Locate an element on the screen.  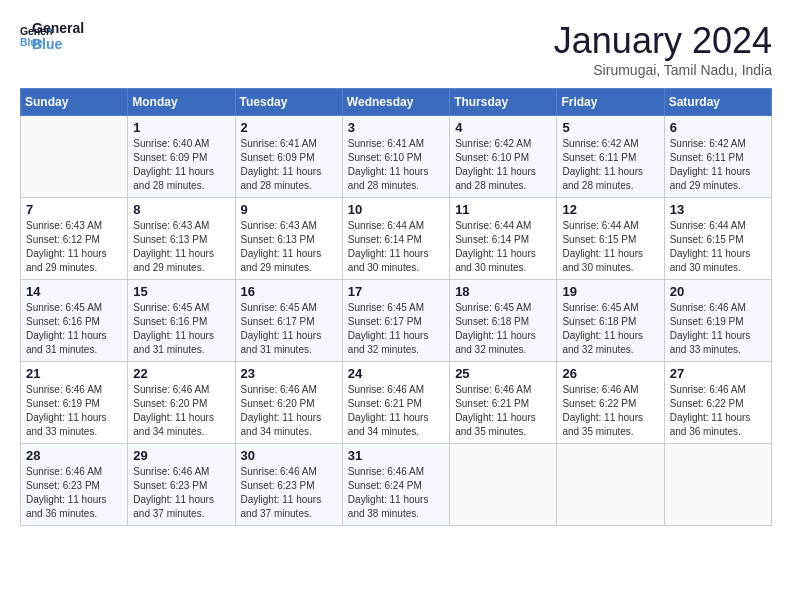
day-number: 29 is located at coordinates (181, 456).